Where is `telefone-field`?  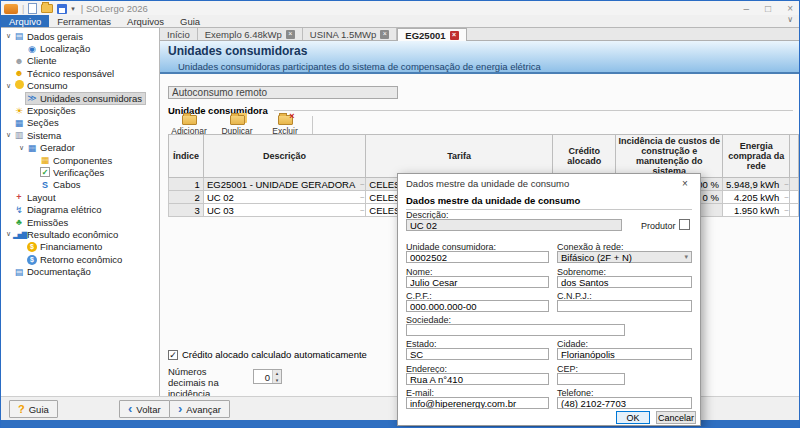
telefone-field is located at coordinates (624, 403).